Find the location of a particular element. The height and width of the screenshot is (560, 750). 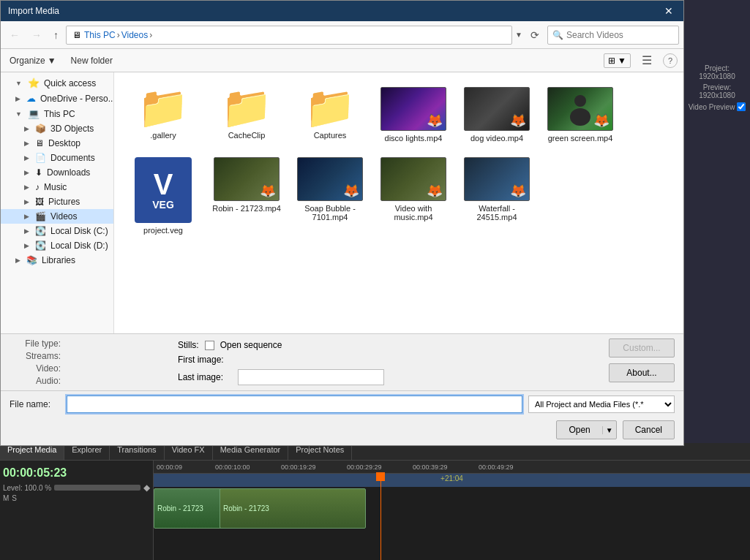

sidebar-item-desktop: ▶ 🖥 Desktop is located at coordinates (57, 143).